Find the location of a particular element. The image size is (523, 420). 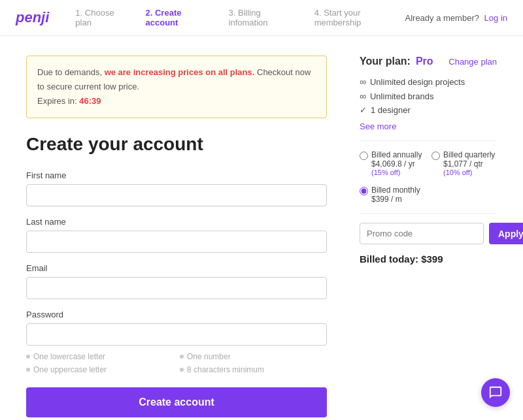

steps: 1. Choose plan 2. Create account 3. Bill… is located at coordinates (240, 18).